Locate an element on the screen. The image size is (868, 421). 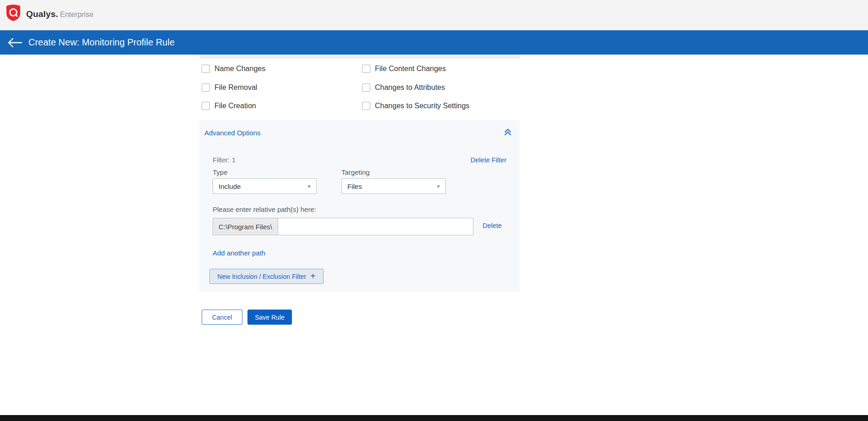
checkbox-label: Changes to Attributes is located at coordinates (410, 88).